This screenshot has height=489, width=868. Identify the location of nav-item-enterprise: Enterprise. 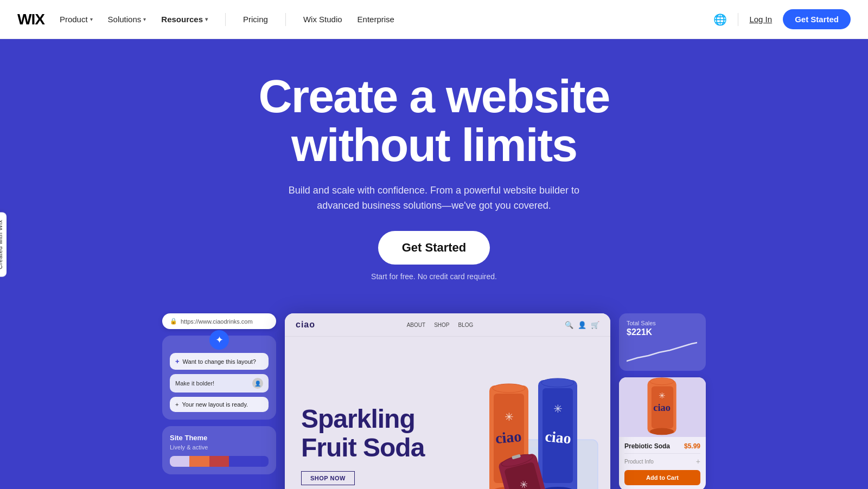
(376, 20).